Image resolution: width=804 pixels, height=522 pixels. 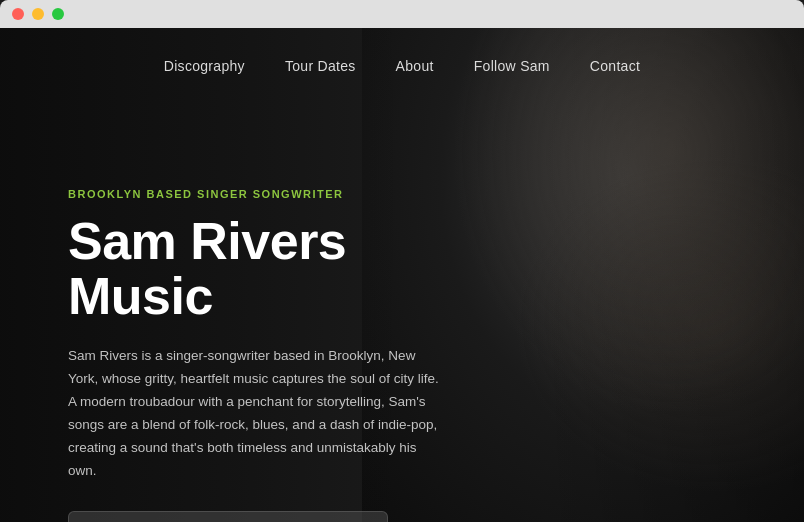 I want to click on nav-about: About, so click(x=415, y=66).